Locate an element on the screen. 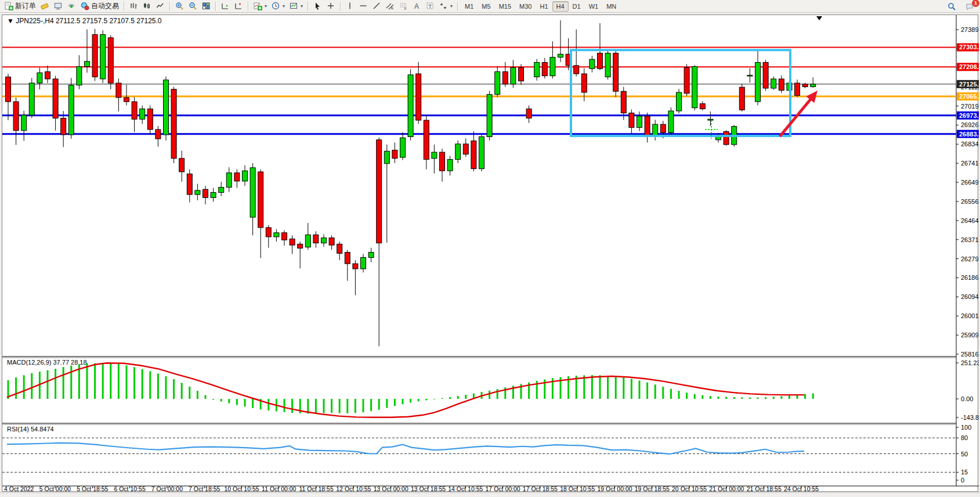  timeframe-button-m15: M15 is located at coordinates (505, 6).